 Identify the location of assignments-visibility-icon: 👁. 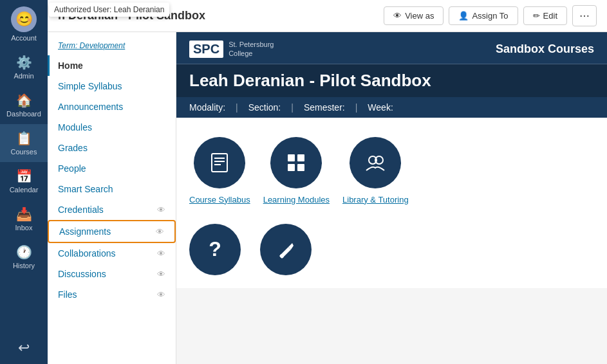
(160, 232).